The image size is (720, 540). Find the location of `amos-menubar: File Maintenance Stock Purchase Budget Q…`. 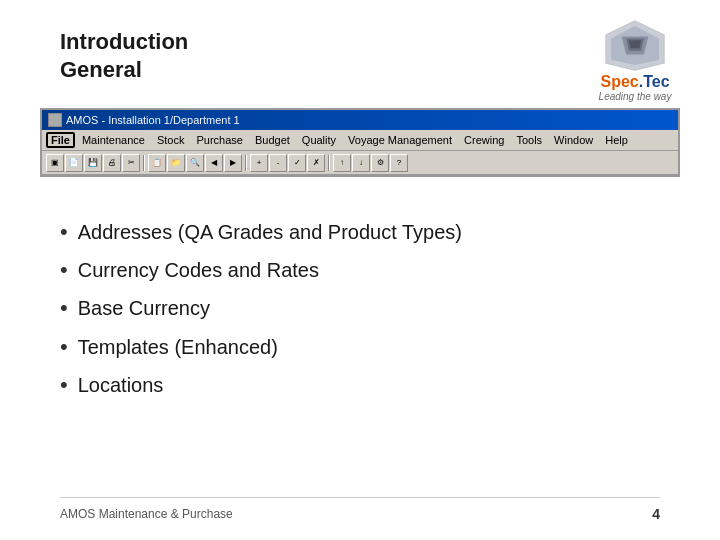

amos-menubar: File Maintenance Stock Purchase Budget Q… is located at coordinates (360, 140).